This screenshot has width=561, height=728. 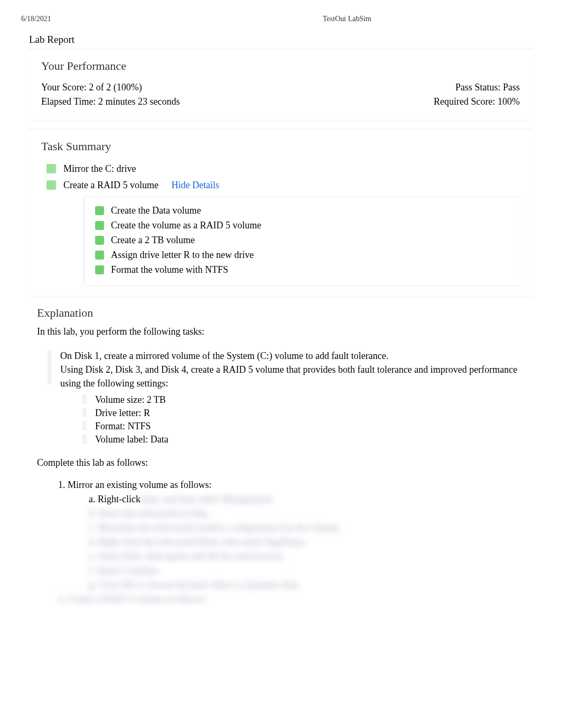 What do you see at coordinates (283, 169) in the screenshot?
I see `task-item: Mirror the C: drive` at bounding box center [283, 169].